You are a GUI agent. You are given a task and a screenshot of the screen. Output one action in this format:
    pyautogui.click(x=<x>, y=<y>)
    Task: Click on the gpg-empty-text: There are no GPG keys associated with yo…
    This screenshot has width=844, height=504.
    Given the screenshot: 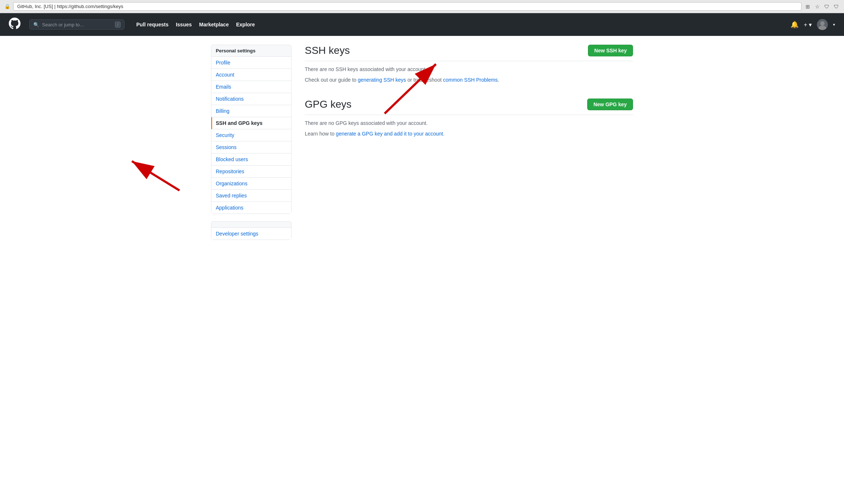 What is the action you would take?
    pyautogui.click(x=469, y=123)
    